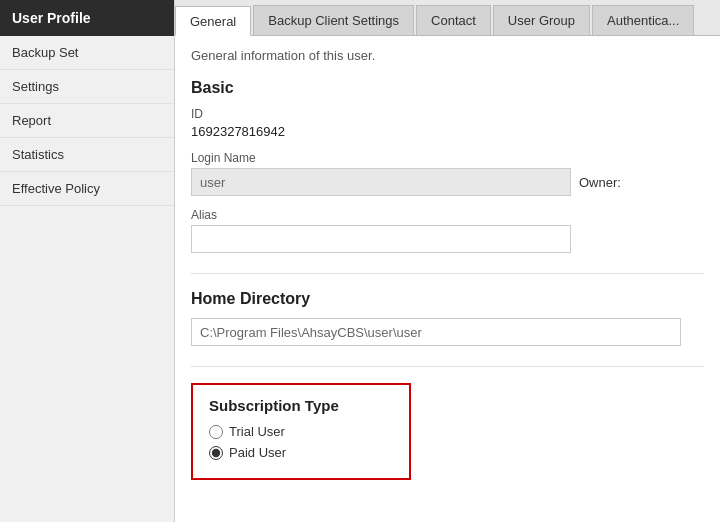  Describe the element at coordinates (448, 299) in the screenshot. I see `home-directory-title: Home Directory` at that location.